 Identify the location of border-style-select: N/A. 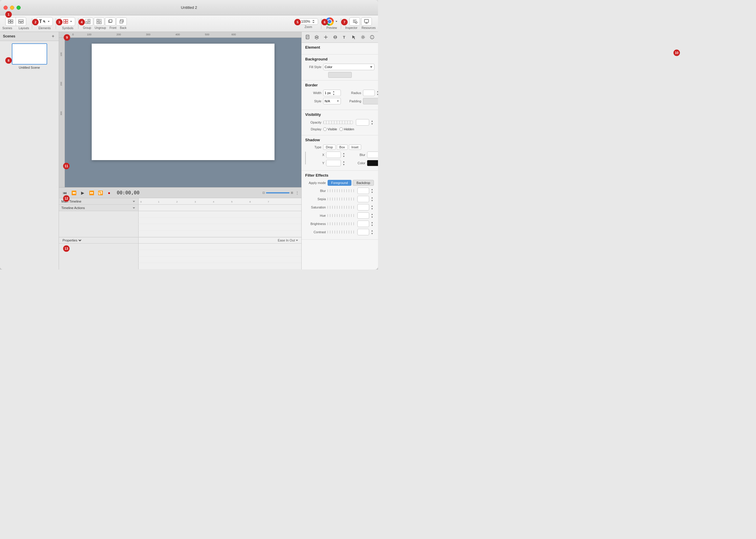
(332, 101).